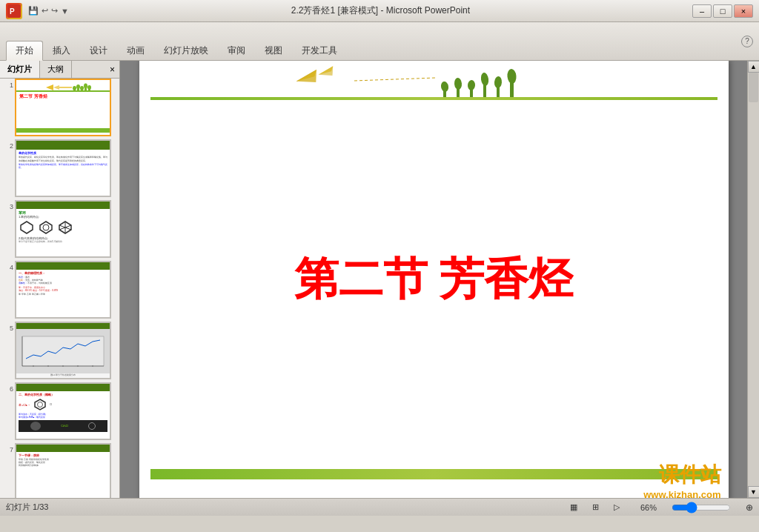  I want to click on v-scrollbar: ▲ ▼, so click(753, 279).